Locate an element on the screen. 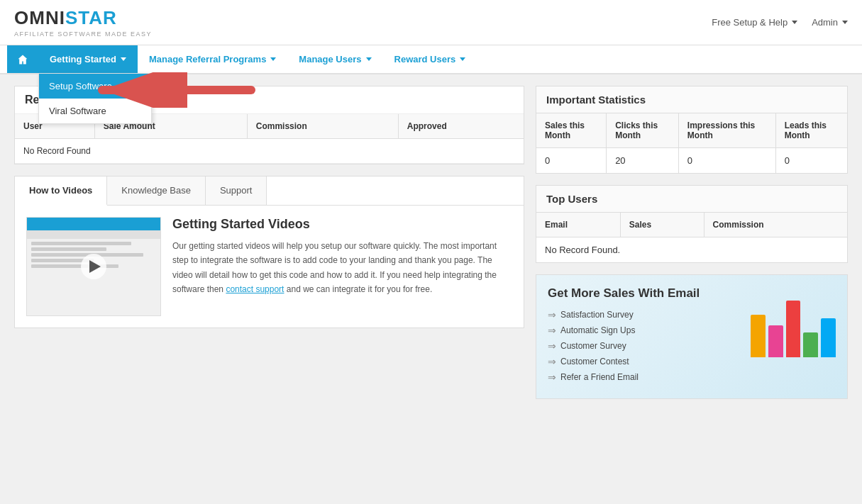 Image resolution: width=862 pixels, height=504 pixels. stat-col-clicks: Clicks this Month is located at coordinates (643, 130).